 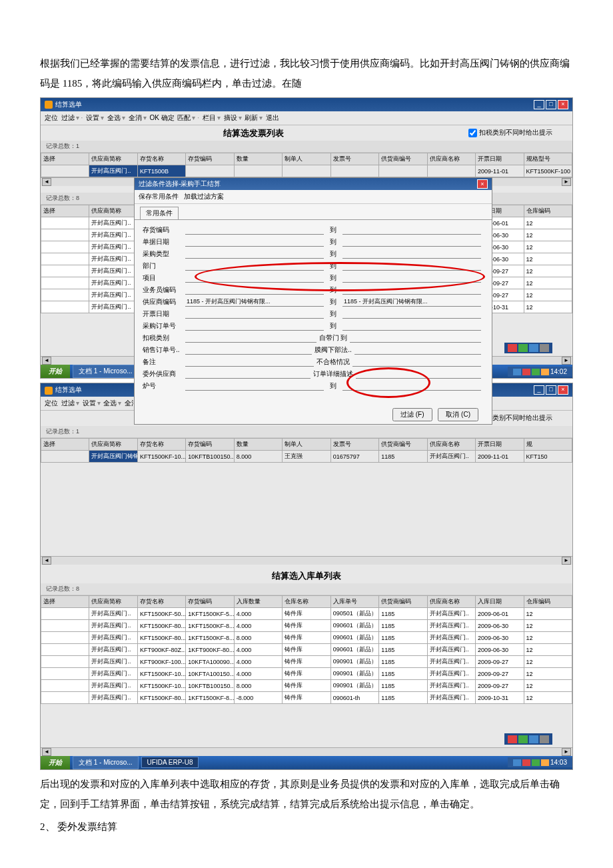 What do you see at coordinates (273, 117) in the screenshot?
I see `tb-exit: 退出` at bounding box center [273, 117].